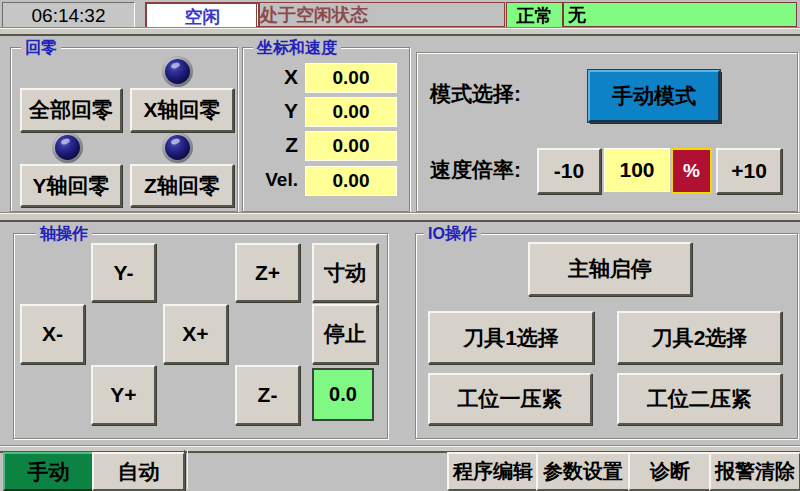 The image size is (800, 491). I want to click on home-y-button: Y轴回零, so click(71, 186).